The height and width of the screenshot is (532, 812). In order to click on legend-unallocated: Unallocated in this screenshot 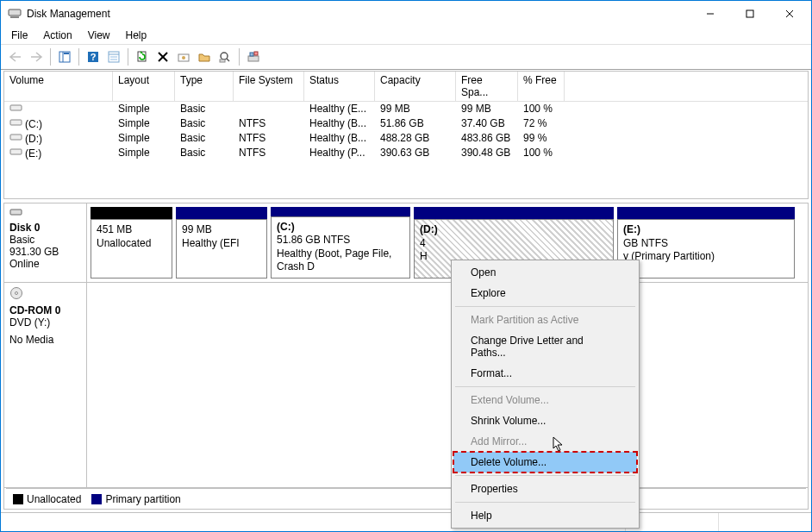, I will do `click(47, 499)`.